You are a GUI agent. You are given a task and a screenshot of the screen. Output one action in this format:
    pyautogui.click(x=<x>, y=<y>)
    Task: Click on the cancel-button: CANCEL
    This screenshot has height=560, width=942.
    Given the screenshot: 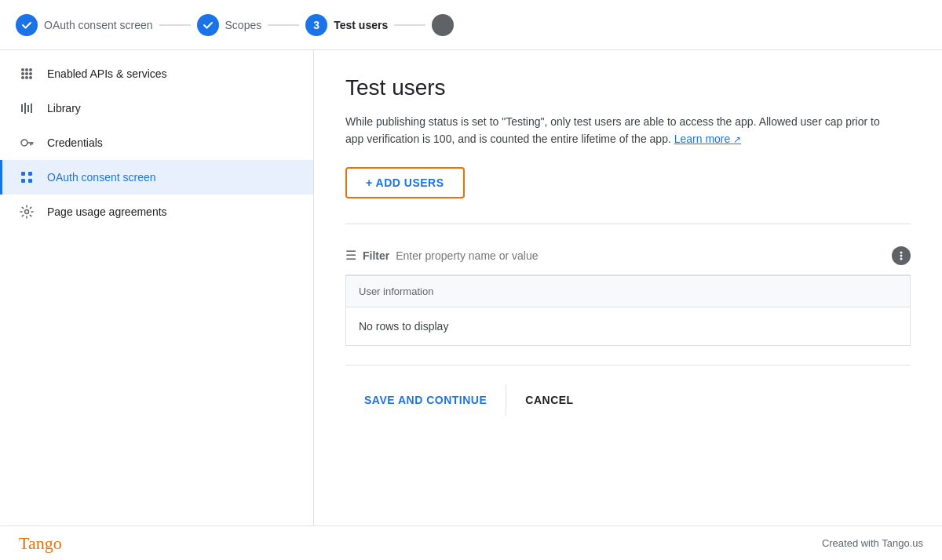 What is the action you would take?
    pyautogui.click(x=550, y=400)
    